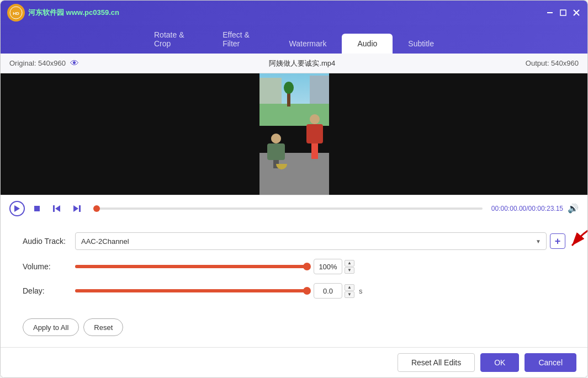 Image resolution: width=588 pixels, height=378 pixels. What do you see at coordinates (294, 13) in the screenshot?
I see `title-bar: HD 河东软件园 www.pc0359.cn` at bounding box center [294, 13].